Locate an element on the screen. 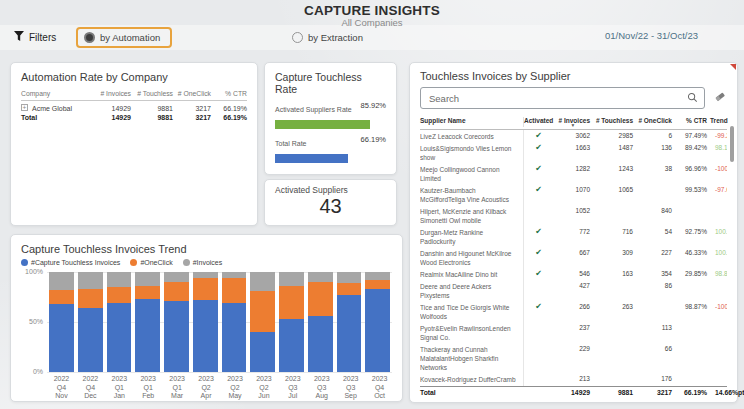  bar-2022-q4-nov is located at coordinates (62, 322).